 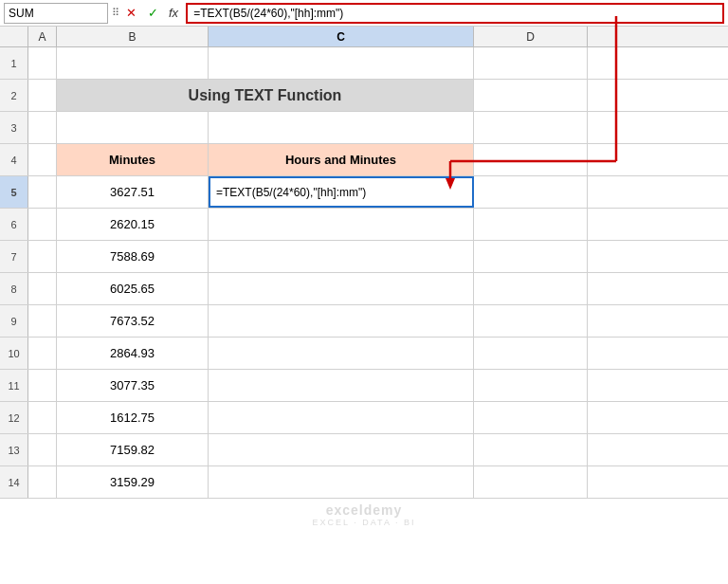 I want to click on cell-a2, so click(x=43, y=95).